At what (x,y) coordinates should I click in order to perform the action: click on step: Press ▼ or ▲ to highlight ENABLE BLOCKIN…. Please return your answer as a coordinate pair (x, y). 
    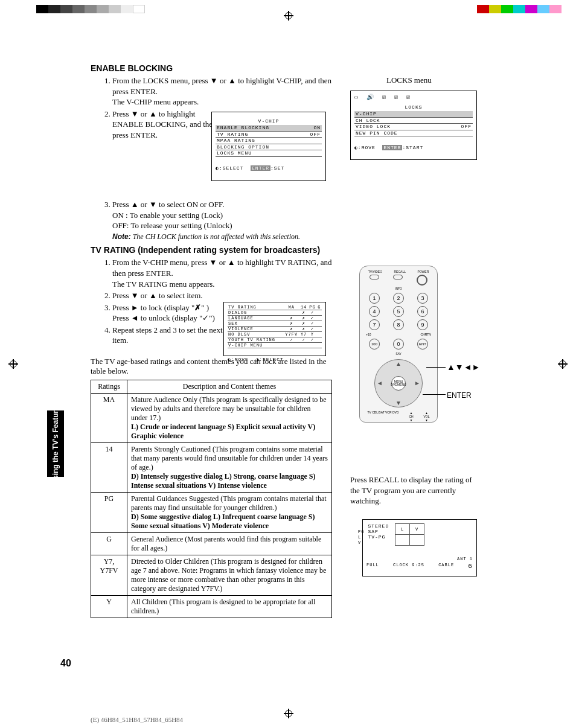
    Looking at the image, I should click on (170, 124).